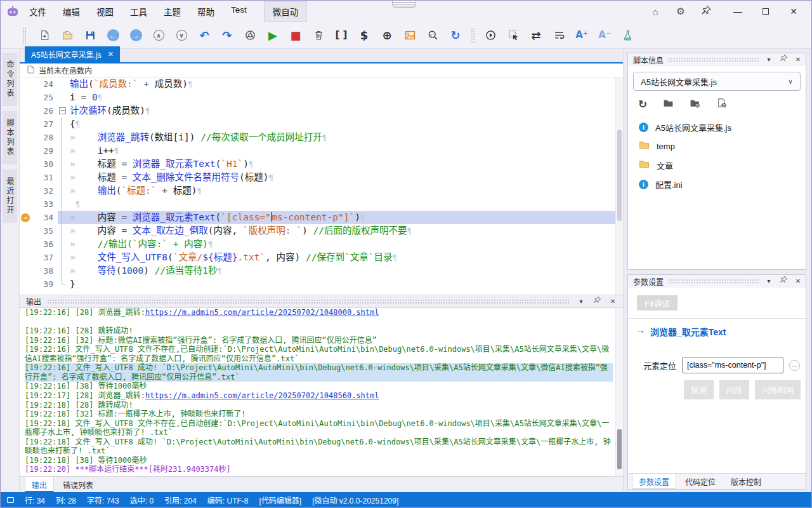  I want to click on locator-闪烁-button: 闪烁, so click(735, 390).